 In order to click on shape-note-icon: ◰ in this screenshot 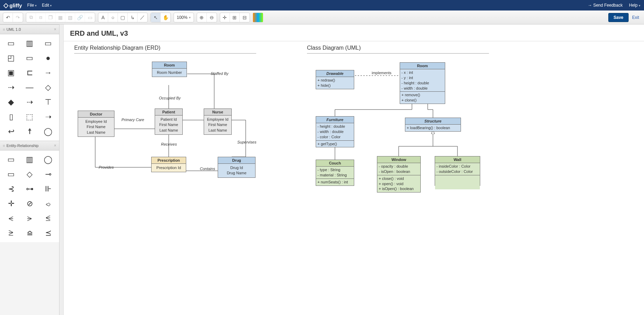, I will do `click(11, 58)`.